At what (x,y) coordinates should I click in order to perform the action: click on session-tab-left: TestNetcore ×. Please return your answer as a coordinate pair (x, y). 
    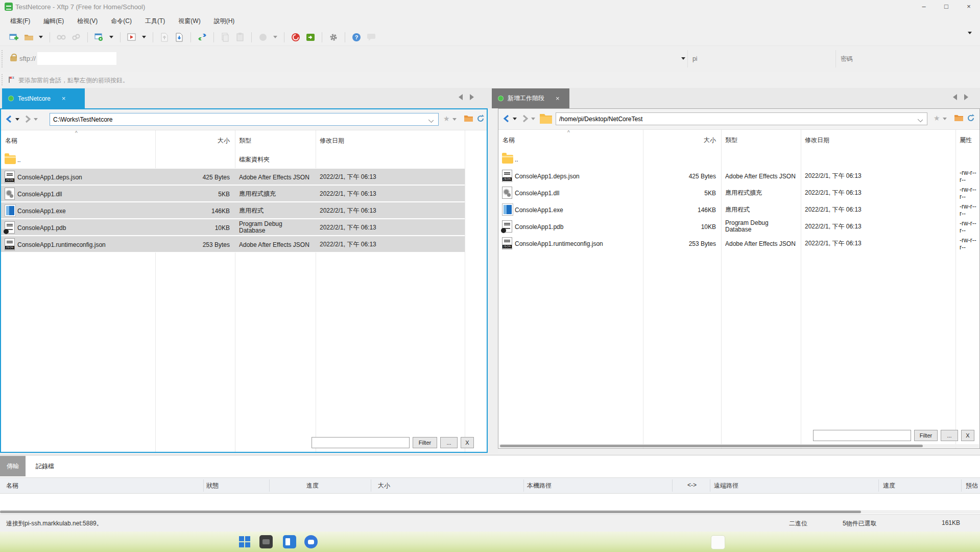
    Looking at the image, I should click on (43, 98).